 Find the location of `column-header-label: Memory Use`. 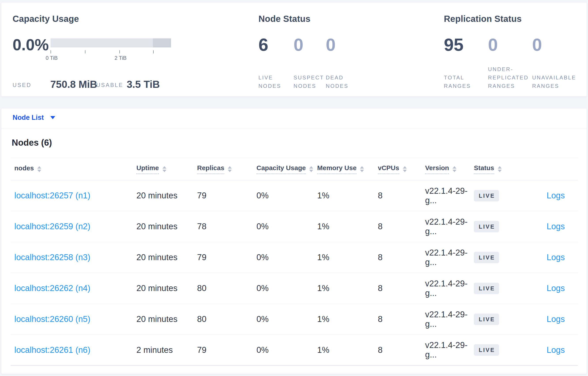

column-header-label: Memory Use is located at coordinates (337, 169).